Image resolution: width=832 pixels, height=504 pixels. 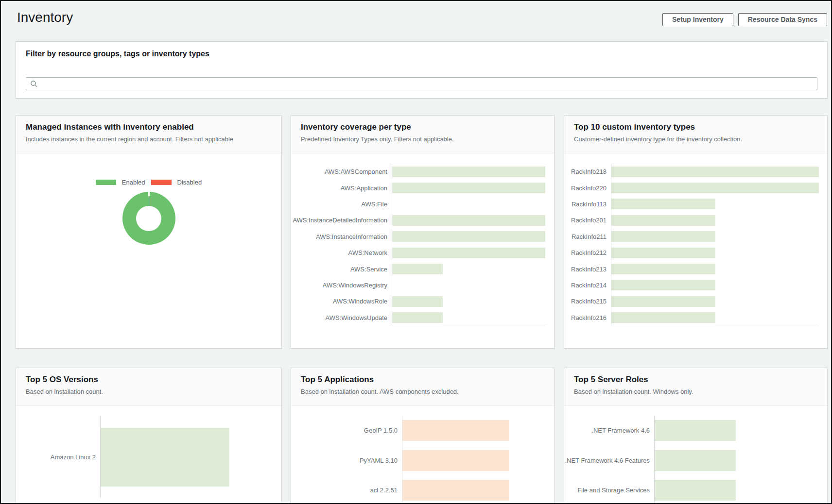 What do you see at coordinates (58, 457) in the screenshot?
I see `chart-category-label: Amazon Linux 2` at bounding box center [58, 457].